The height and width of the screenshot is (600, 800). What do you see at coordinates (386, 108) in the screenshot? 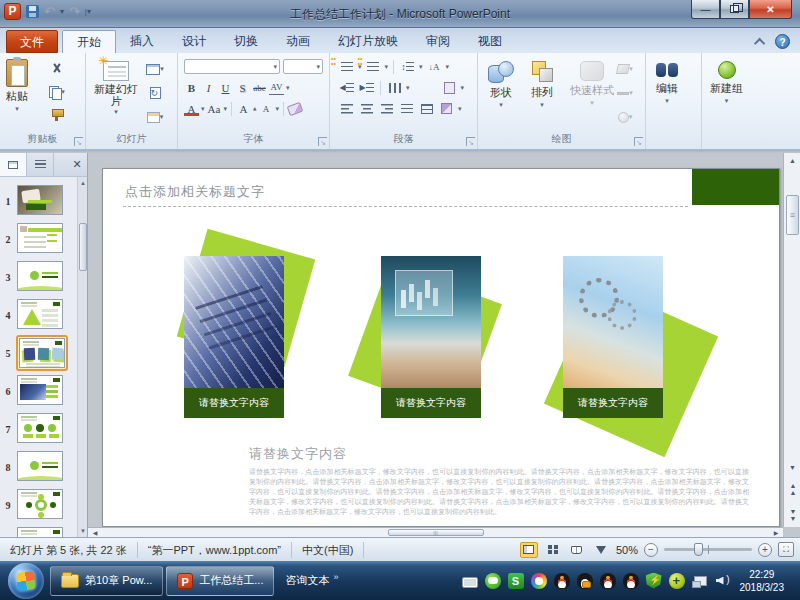
I see `align-right-button` at bounding box center [386, 108].